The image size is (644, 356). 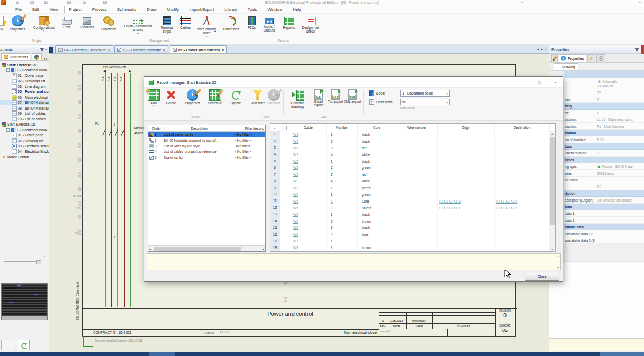 What do you see at coordinates (152, 9) in the screenshot?
I see `menu-item-draw: Draw` at bounding box center [152, 9].